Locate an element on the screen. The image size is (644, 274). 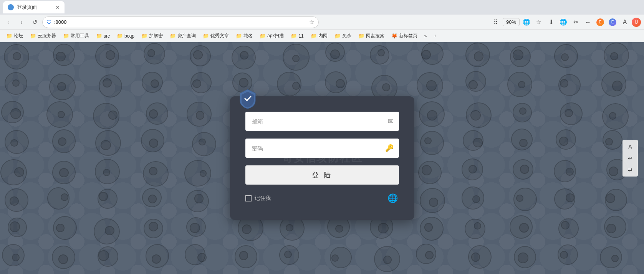
forward-button: › is located at coordinates (22, 22).